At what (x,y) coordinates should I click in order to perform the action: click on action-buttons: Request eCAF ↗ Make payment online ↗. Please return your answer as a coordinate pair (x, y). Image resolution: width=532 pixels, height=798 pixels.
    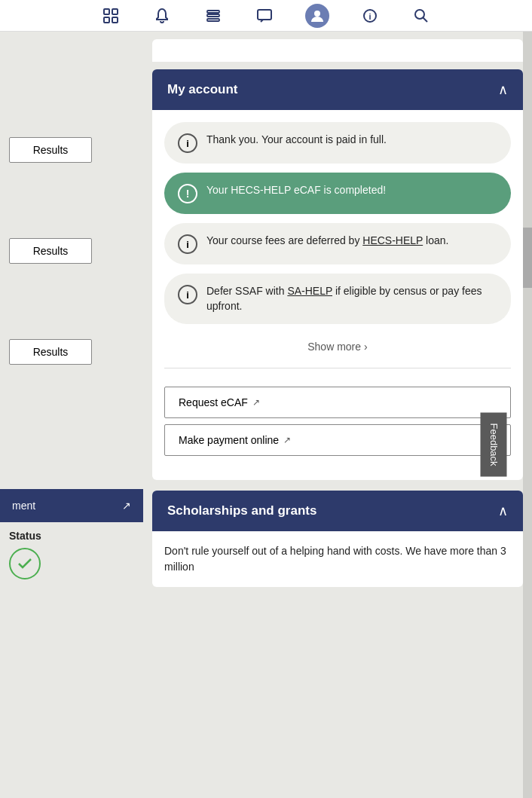
    Looking at the image, I should click on (338, 427).